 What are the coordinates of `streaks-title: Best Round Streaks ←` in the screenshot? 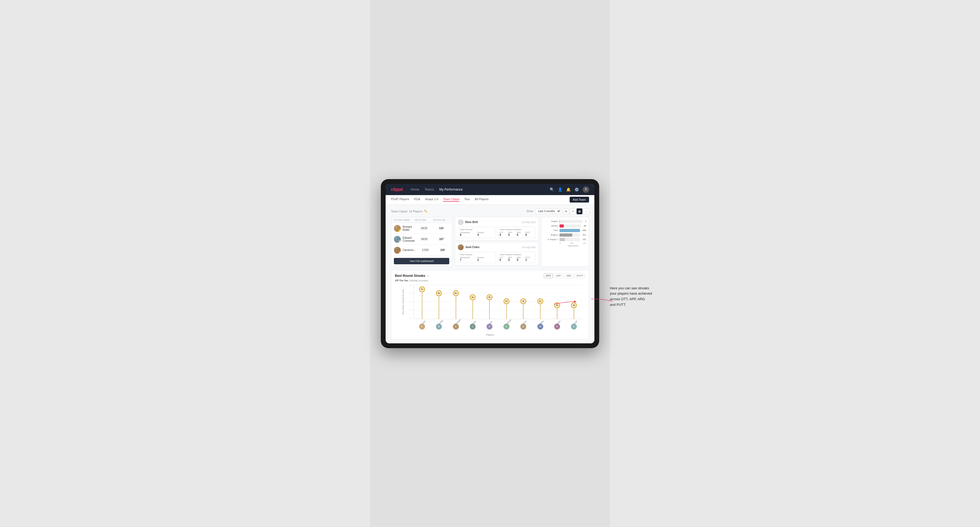 It's located at (413, 276).